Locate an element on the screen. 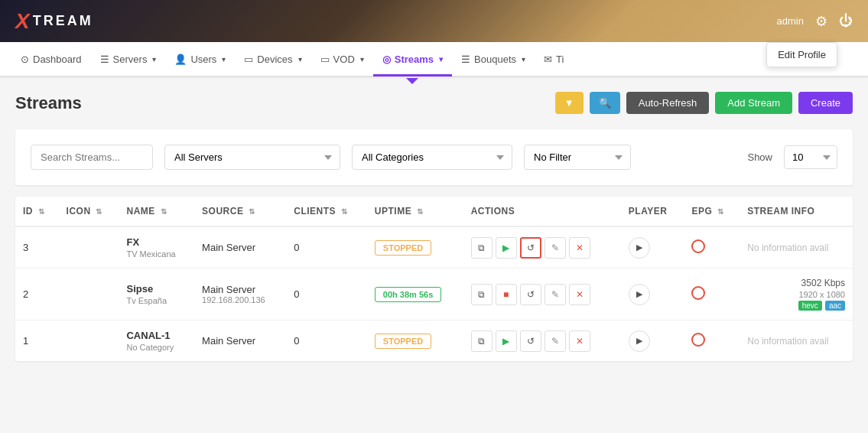 This screenshot has height=433, width=868. action-buttons: ⧉ ■ ↺ ✎ ✕ is located at coordinates (542, 295).